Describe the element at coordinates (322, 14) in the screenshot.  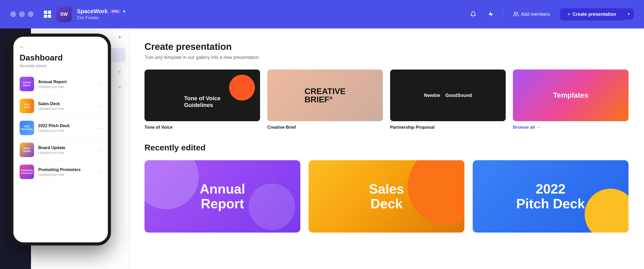
I see `top-bar: SW SpaceWork PRO ▾ Cici Frasier` at that location.